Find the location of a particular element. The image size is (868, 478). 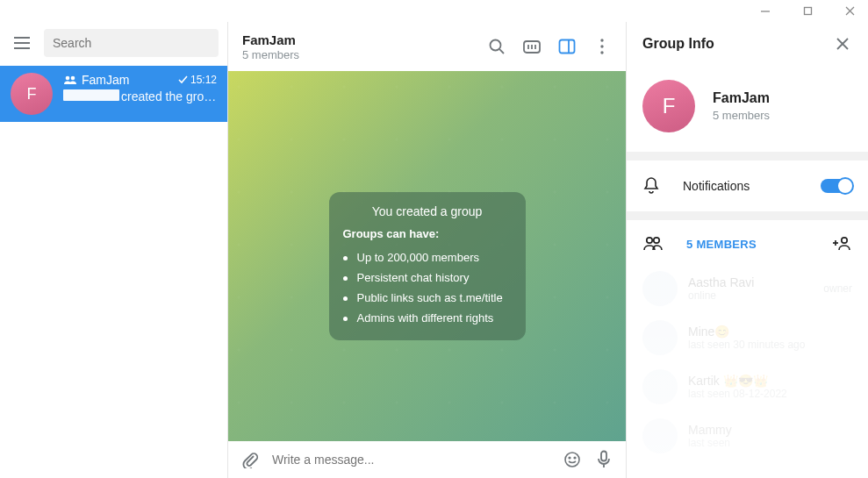

notifications-label: Notifications is located at coordinates (741, 186).